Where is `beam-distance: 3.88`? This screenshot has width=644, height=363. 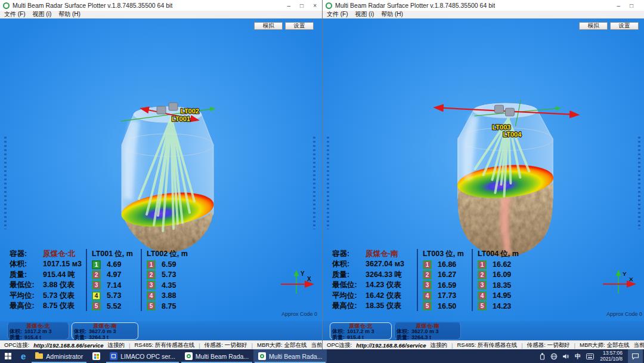
beam-distance: 3.88 is located at coordinates (169, 296).